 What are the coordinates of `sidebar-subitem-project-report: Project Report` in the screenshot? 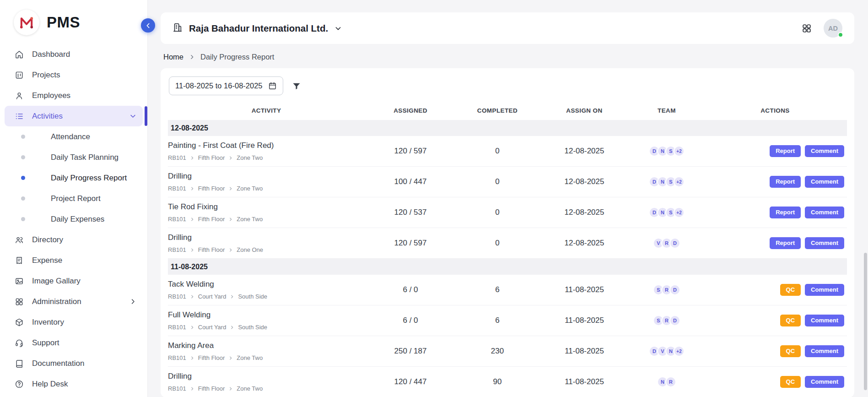 It's located at (74, 199).